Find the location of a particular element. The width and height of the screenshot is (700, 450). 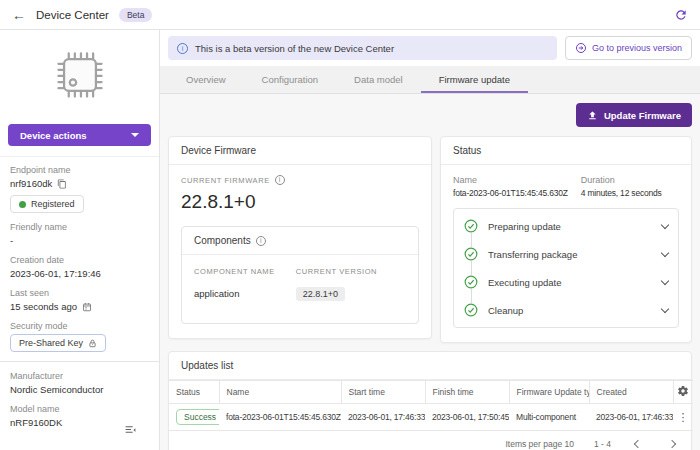

components-header-row: COMPONENT NAME CURRENT VERSION is located at coordinates (300, 272).